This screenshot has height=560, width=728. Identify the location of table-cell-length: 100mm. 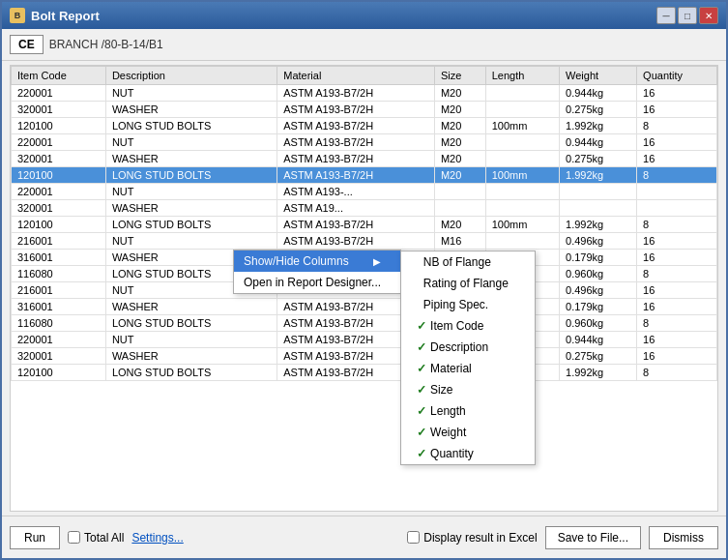
(522, 224).